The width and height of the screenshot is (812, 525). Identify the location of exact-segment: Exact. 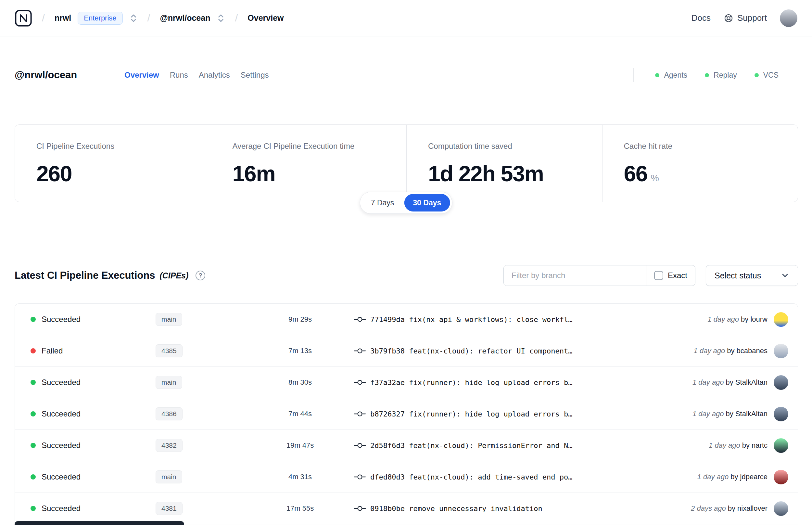
(671, 275).